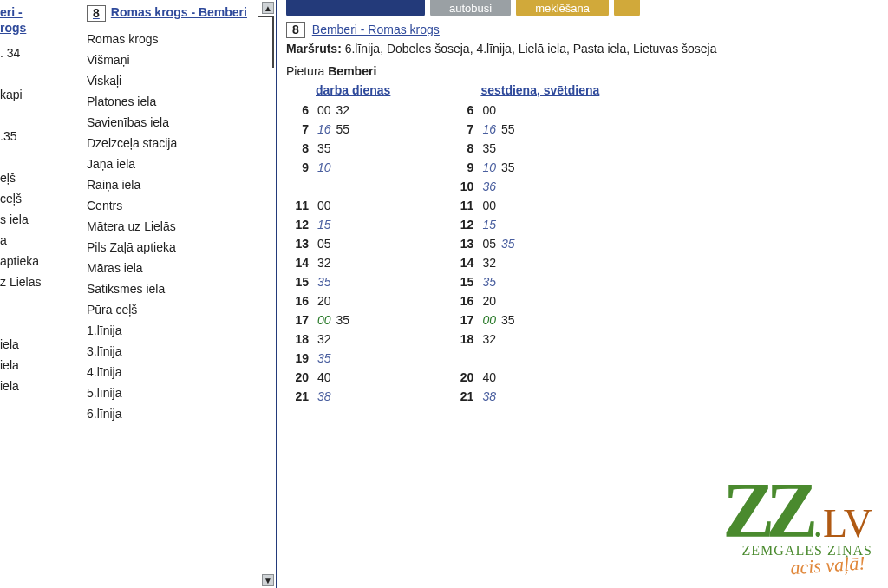 The image size is (888, 588). Describe the element at coordinates (39, 178) in the screenshot. I see `stop-item: eļš` at that location.